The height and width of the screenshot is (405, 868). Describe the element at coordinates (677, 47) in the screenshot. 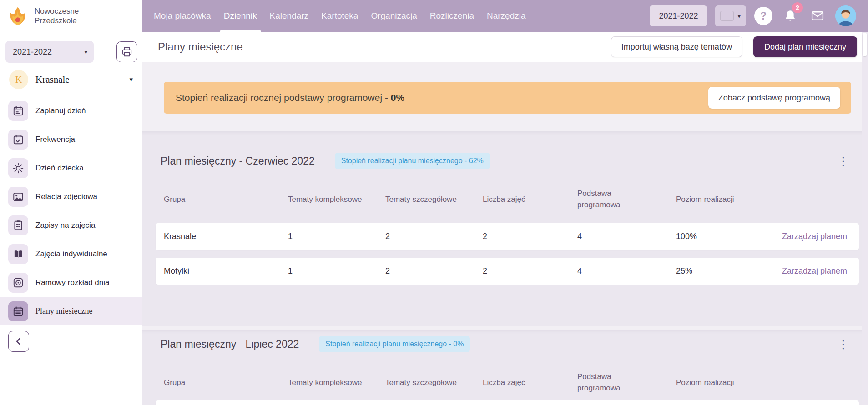

I see `import-topics-button: Importuj własną bazę tematów` at that location.